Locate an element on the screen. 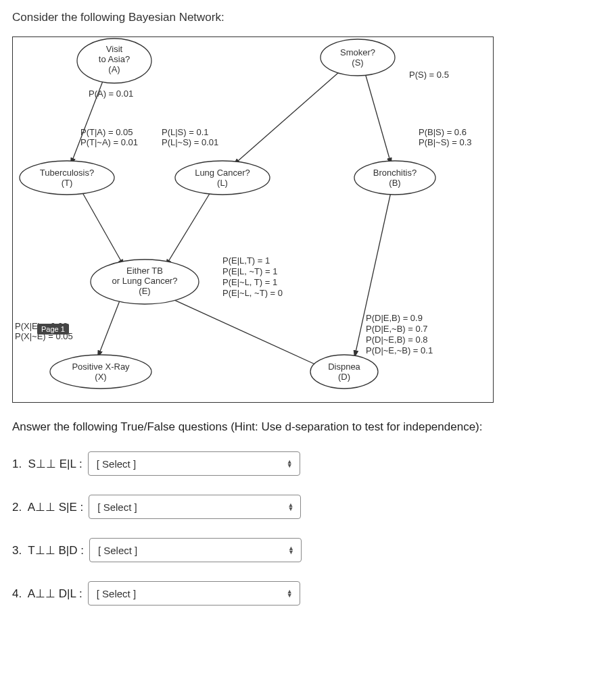 The image size is (616, 692). svg-text: (A) is located at coordinates (114, 69).